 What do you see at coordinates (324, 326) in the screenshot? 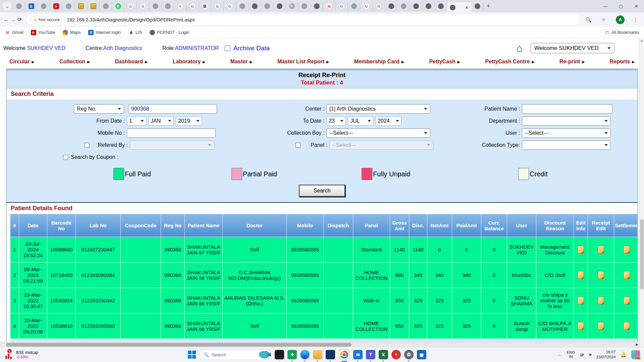
I see `table-row: 420-Mar-2022 09:20:081053881001220320006…` at bounding box center [324, 326].